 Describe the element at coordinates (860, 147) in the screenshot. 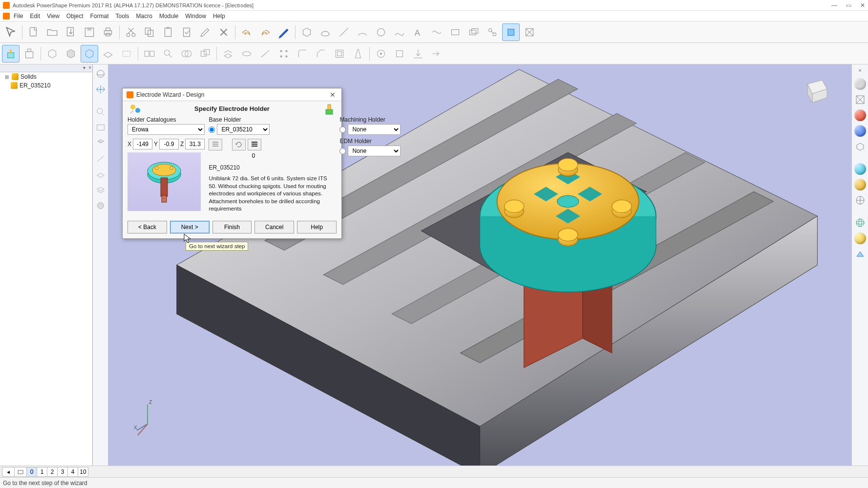

I see `view-box-icon` at that location.